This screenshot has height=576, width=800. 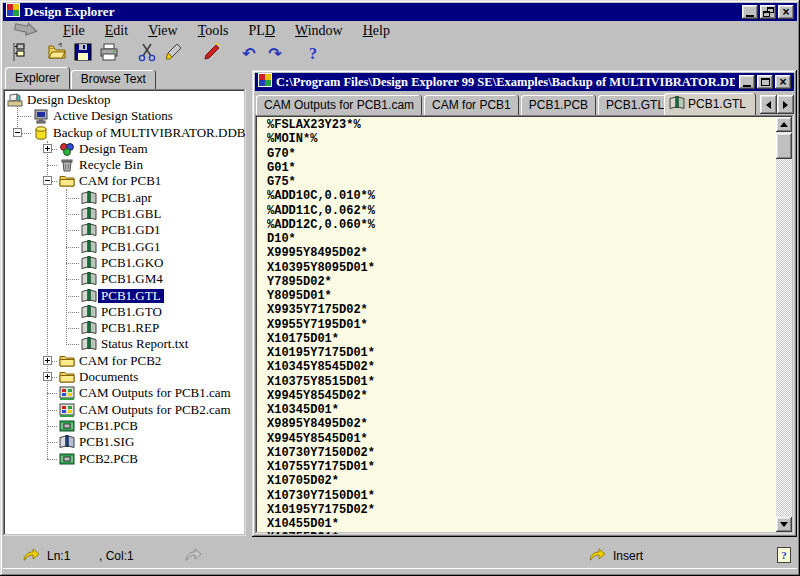 I want to click on wizard-pen-icon, so click(x=211, y=54).